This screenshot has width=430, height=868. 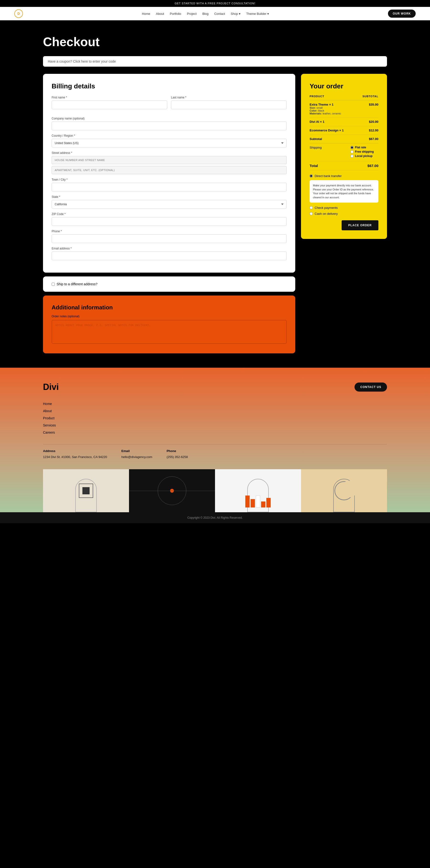 What do you see at coordinates (169, 136) in the screenshot?
I see `country-label: Country / Region *` at bounding box center [169, 136].